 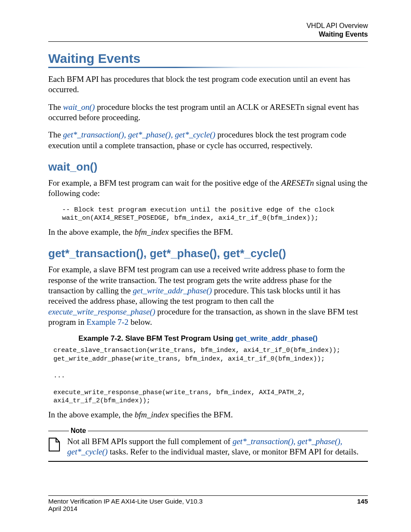 What do you see at coordinates (215, 215) in the screenshot?
I see `code-block: -- Block test program execution until th…` at bounding box center [215, 215].